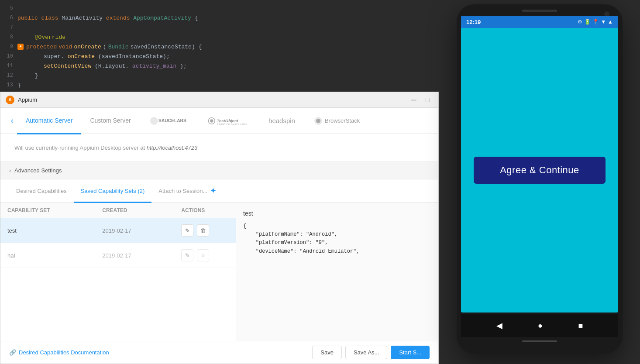 The image size is (640, 364). I want to click on row-actions-test: ✎ 🗑, so click(205, 230).